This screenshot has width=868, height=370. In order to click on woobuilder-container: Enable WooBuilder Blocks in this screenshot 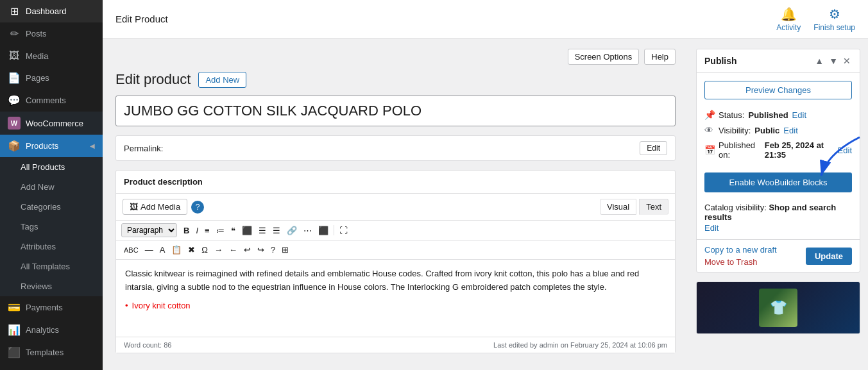, I will do `click(778, 182)`.